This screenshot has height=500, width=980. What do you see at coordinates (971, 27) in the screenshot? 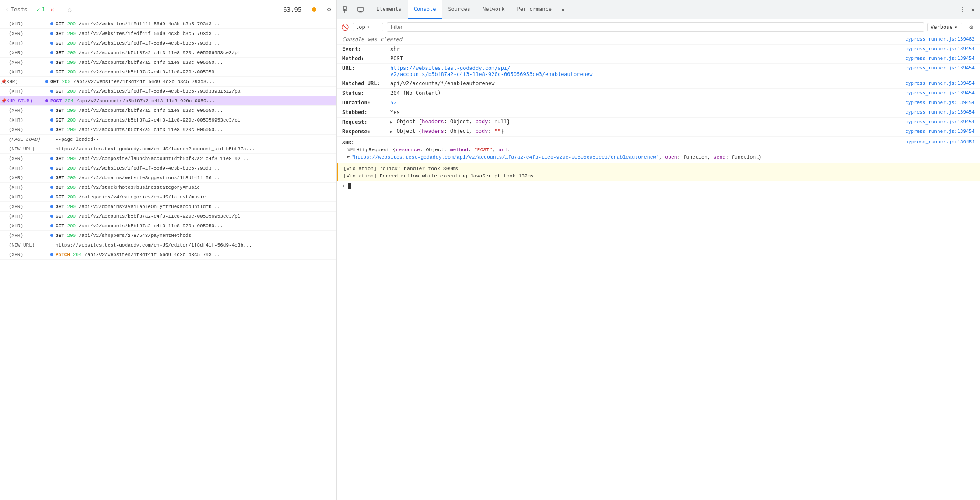
I see `console-settings-icon: ⚙` at bounding box center [971, 27].